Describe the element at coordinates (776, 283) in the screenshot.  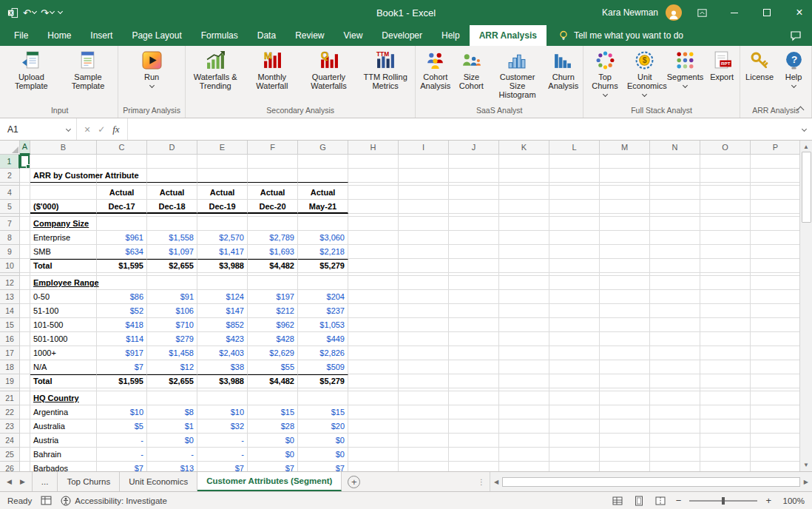
I see `cell-P12` at that location.